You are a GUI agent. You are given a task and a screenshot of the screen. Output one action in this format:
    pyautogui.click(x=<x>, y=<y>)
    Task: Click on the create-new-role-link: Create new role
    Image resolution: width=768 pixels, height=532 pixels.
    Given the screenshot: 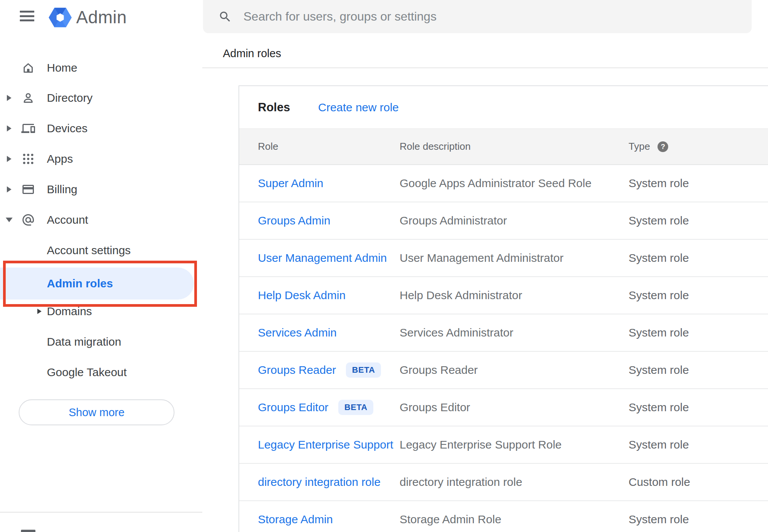 What is the action you would take?
    pyautogui.click(x=358, y=107)
    